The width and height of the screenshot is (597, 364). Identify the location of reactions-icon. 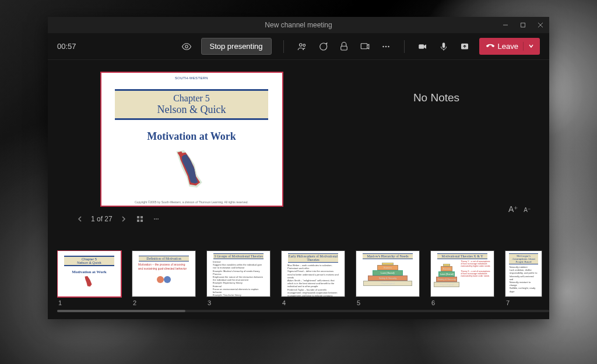
(344, 47).